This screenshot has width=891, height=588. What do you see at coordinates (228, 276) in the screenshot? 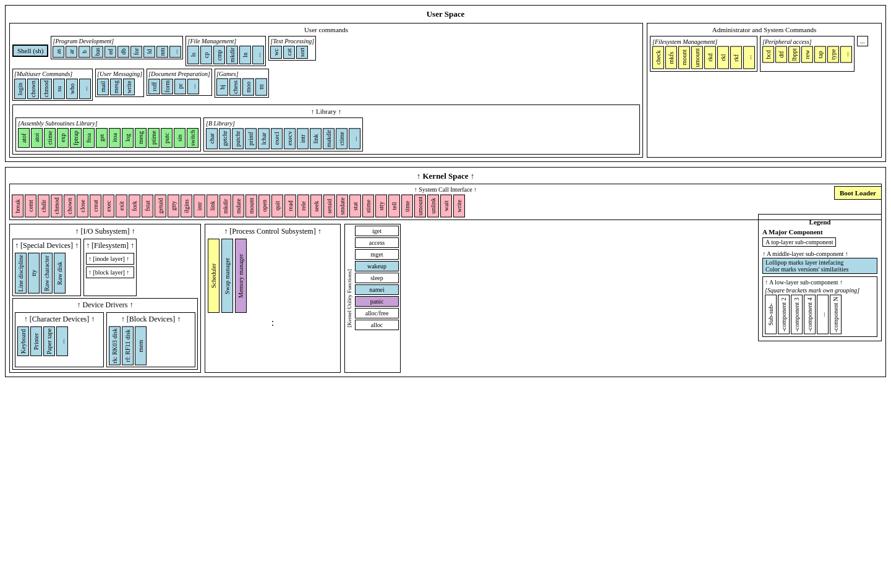
I see `swap-manager-cell: Swap manager` at bounding box center [228, 276].